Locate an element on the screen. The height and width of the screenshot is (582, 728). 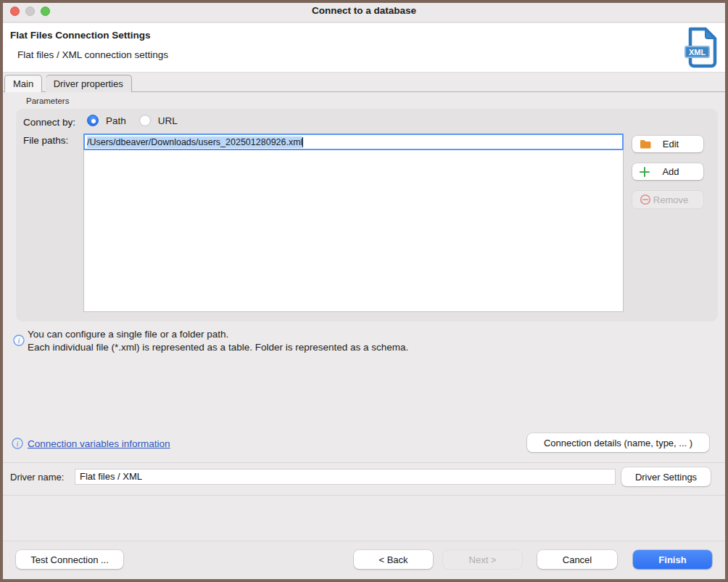
text-caret is located at coordinates (303, 142).